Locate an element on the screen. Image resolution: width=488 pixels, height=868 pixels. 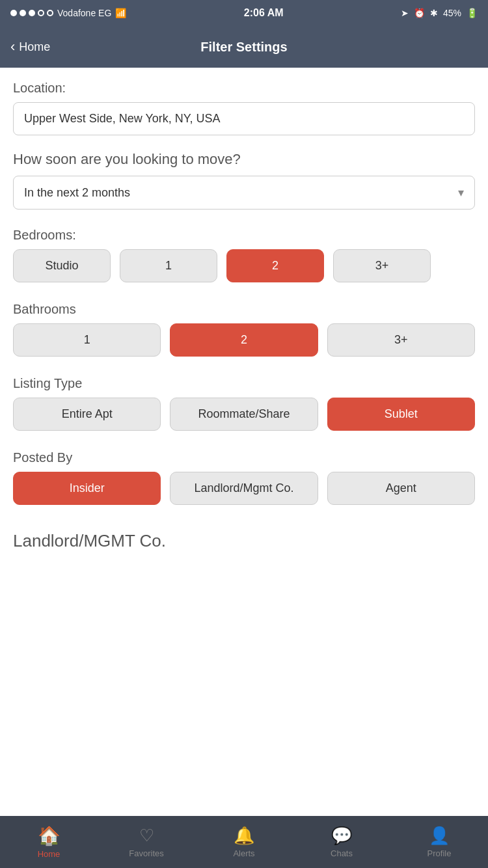
move-soon-value: In the next 2 months is located at coordinates (77, 193).